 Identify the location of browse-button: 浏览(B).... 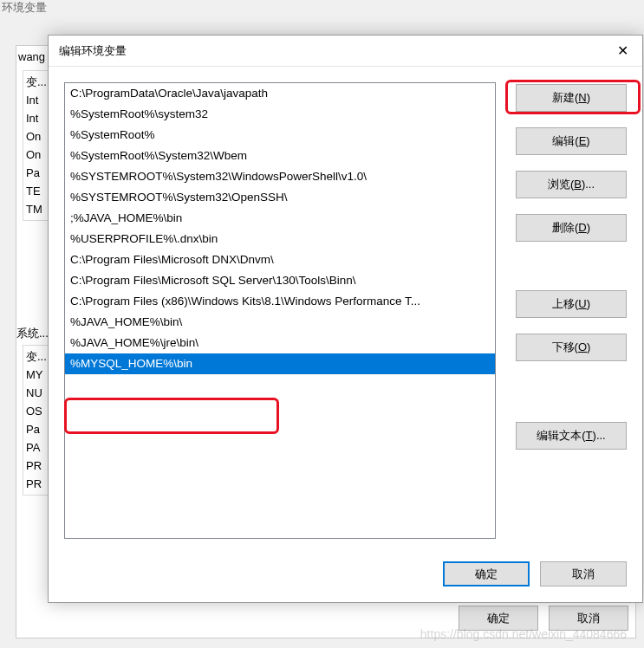
(571, 185).